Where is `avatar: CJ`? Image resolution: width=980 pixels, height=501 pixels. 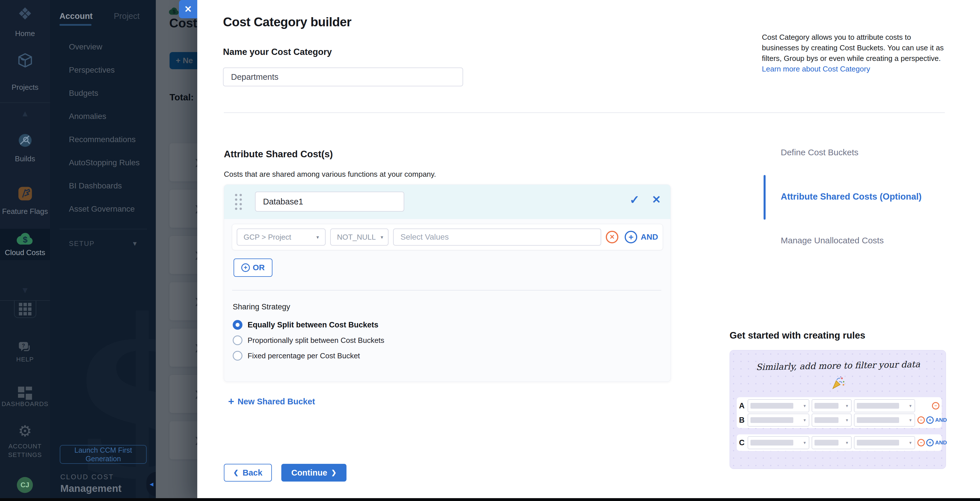 avatar: CJ is located at coordinates (25, 485).